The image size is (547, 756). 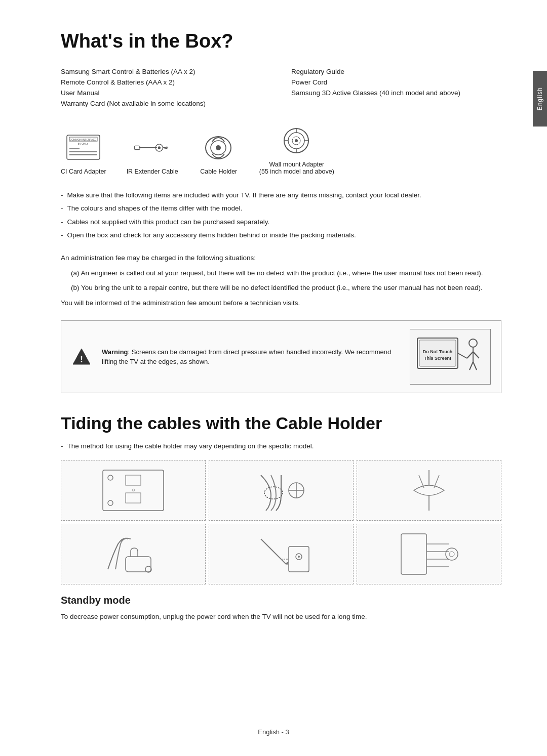 What do you see at coordinates (438, 358) in the screenshot?
I see `svg-text: This Screen!` at bounding box center [438, 358].